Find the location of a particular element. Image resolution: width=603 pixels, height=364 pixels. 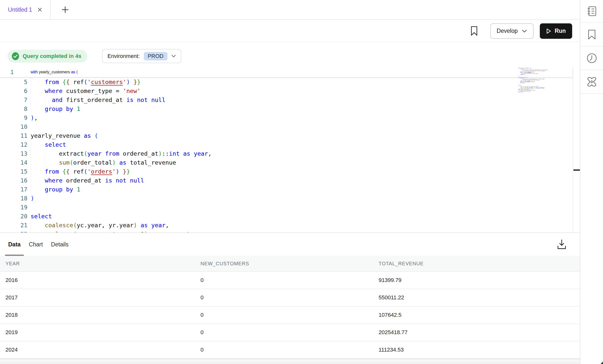

line-number: 19 is located at coordinates (14, 207).